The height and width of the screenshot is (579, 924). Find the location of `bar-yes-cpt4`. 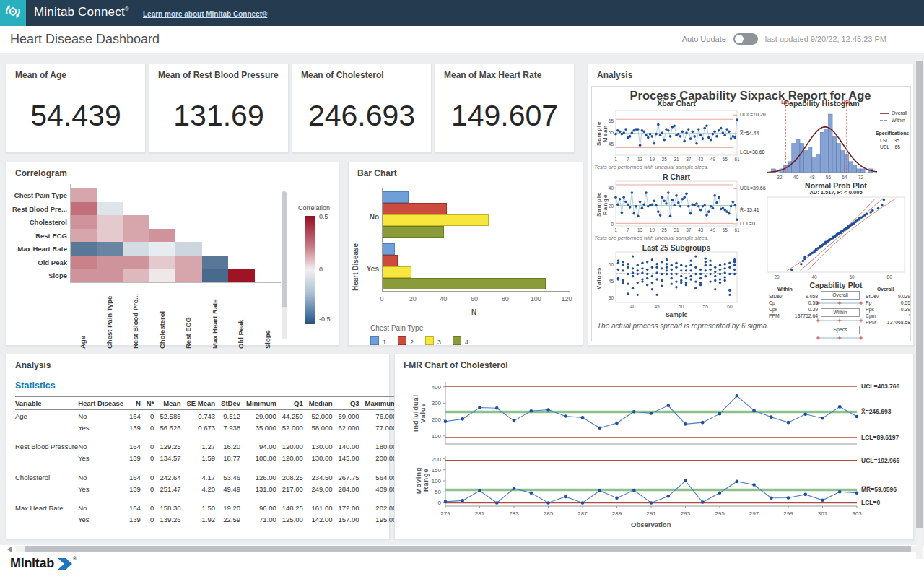

bar-yes-cpt4 is located at coordinates (464, 284).